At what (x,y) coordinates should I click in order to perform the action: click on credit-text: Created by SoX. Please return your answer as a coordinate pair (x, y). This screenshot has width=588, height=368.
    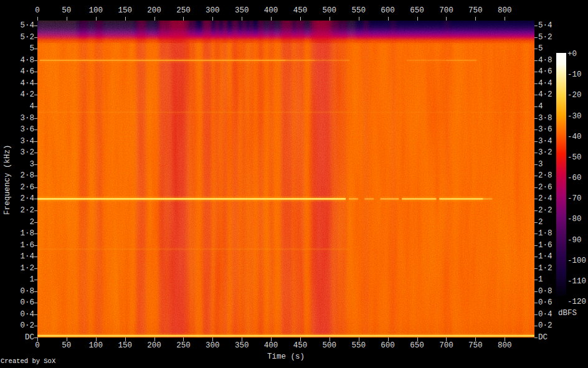
    Looking at the image, I should click on (28, 361).